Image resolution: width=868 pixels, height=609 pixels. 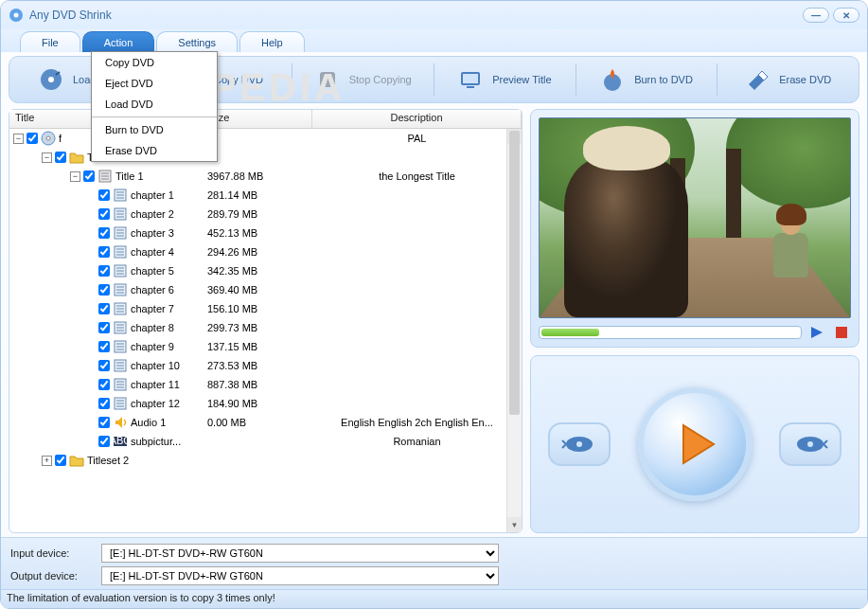 What do you see at coordinates (788, 80) in the screenshot?
I see `toolbar-erase-dvd: Erase DVD` at bounding box center [788, 80].